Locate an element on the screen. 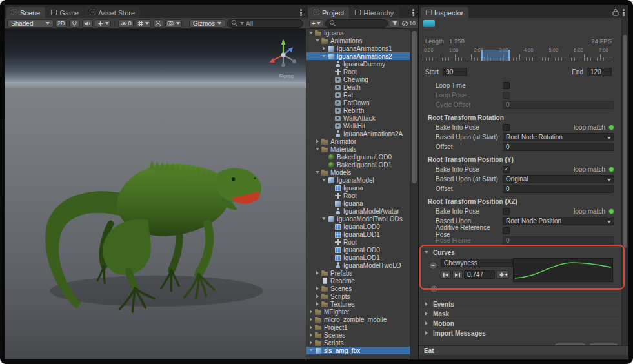 The image size is (633, 364). next-key-button is located at coordinates (457, 275).